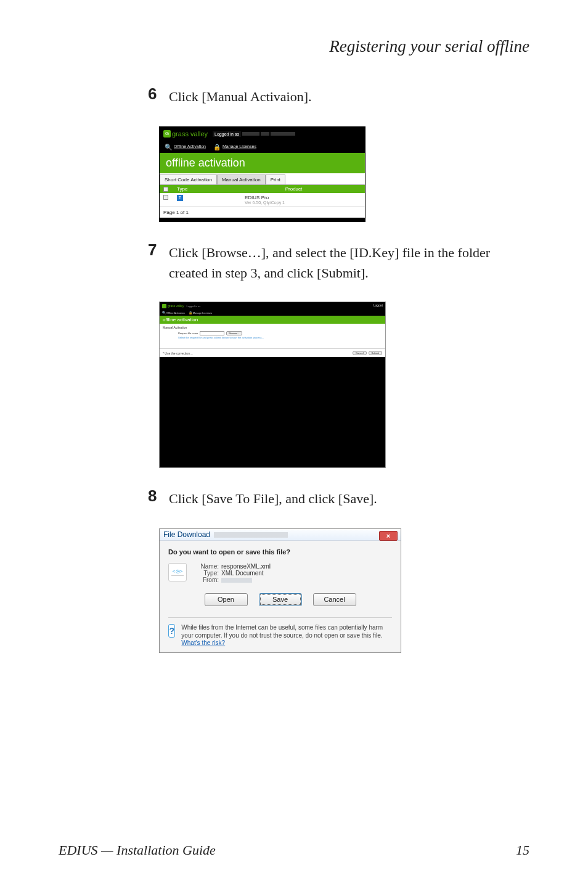 This screenshot has height=883, width=588. What do you see at coordinates (272, 336) in the screenshot?
I see `manual-activation-form: Manual Activation Request file name Brow…` at bounding box center [272, 336].